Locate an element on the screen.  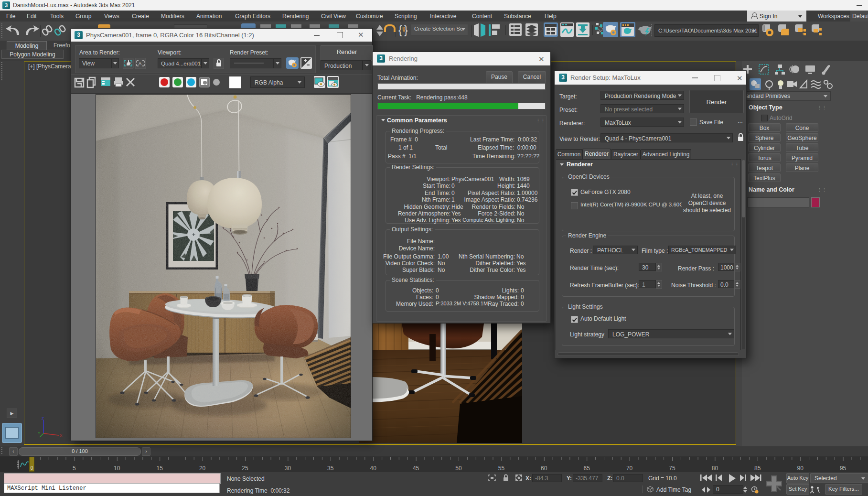
svg-text: 85 is located at coordinates (758, 468).